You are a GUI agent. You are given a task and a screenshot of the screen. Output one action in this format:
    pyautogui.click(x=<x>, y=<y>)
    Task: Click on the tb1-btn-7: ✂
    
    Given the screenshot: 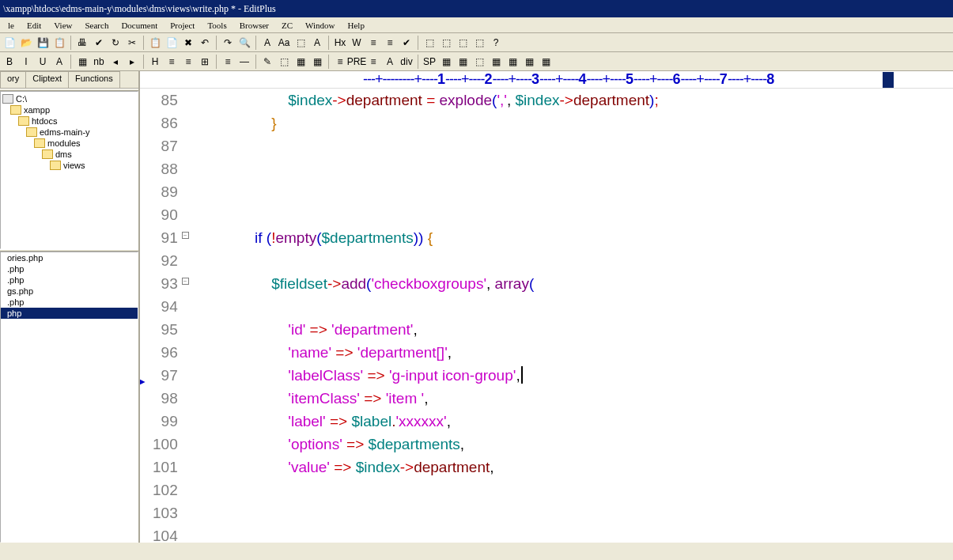 What is the action you would take?
    pyautogui.click(x=132, y=43)
    